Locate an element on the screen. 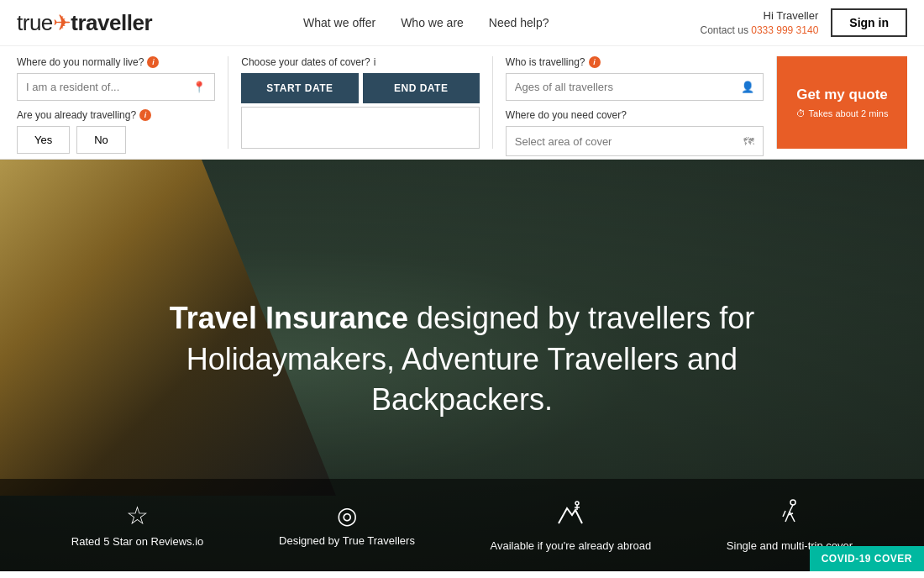  date-inputs-row: START DATE END DATE is located at coordinates (360, 88).